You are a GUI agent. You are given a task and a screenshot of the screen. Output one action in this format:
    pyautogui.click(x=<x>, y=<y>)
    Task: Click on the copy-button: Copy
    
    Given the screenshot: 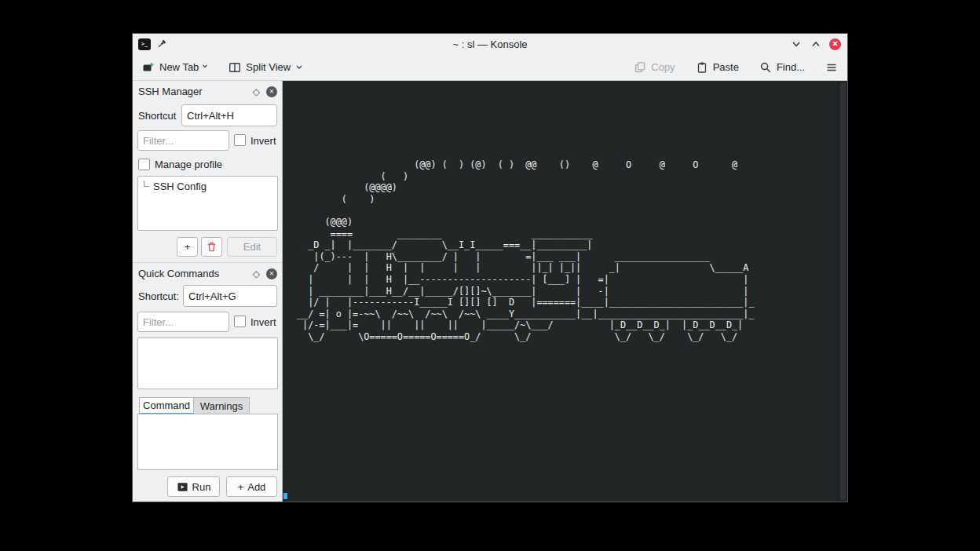 What is the action you would take?
    pyautogui.click(x=654, y=68)
    